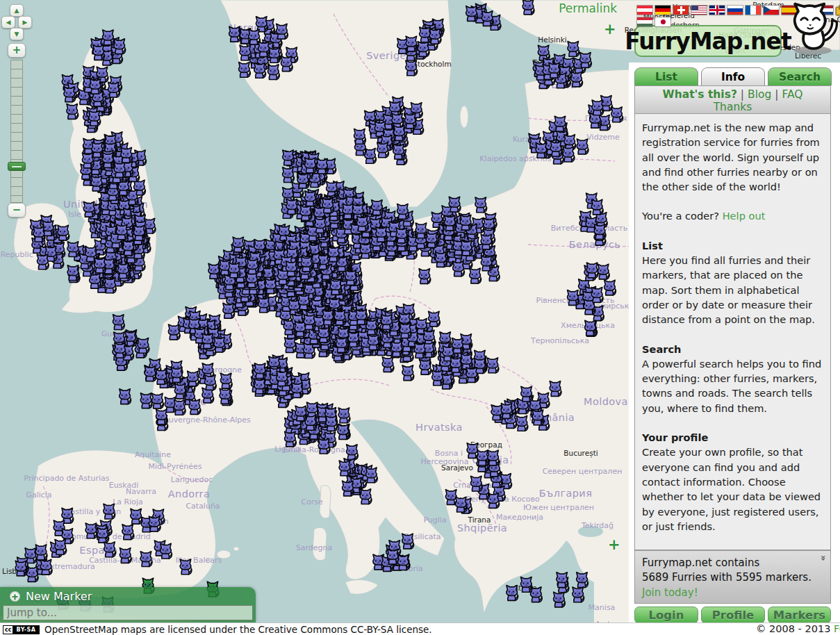 This screenshot has height=635, width=840. I want to click on flag-de-icon, so click(663, 10).